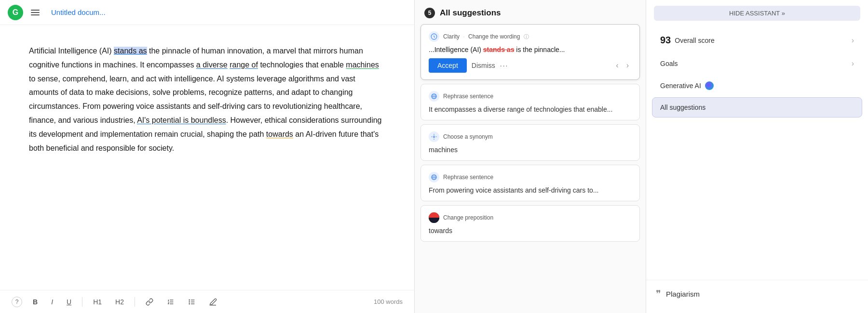 The image size is (868, 313). Describe the element at coordinates (97, 302) in the screenshot. I see `h1-button: H1` at that location.